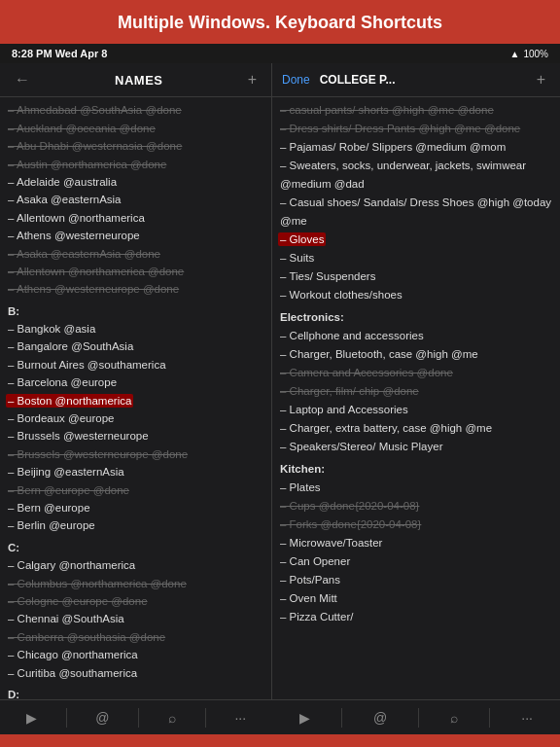 The width and height of the screenshot is (560, 747). What do you see at coordinates (416, 543) in the screenshot?
I see `list-item: – Microwave/Toaster` at bounding box center [416, 543].